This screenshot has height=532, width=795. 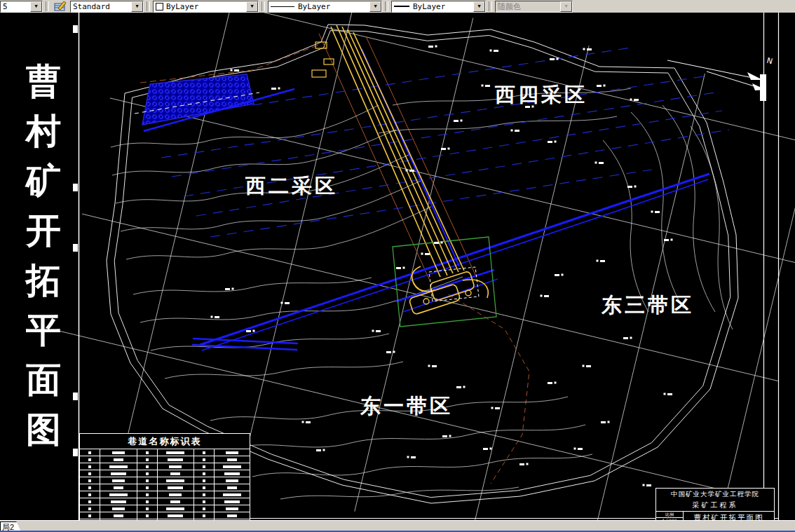 What do you see at coordinates (165, 482) in the screenshot?
I see `roadway-legend-table: 巷道名称标识表` at bounding box center [165, 482].